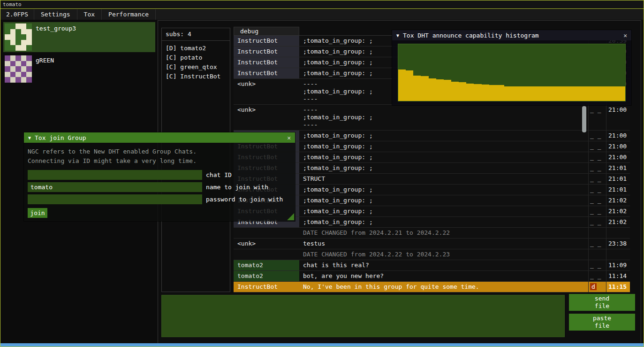 This screenshot has width=644, height=347. I want to click on window-titlebar: tomato, so click(322, 5).